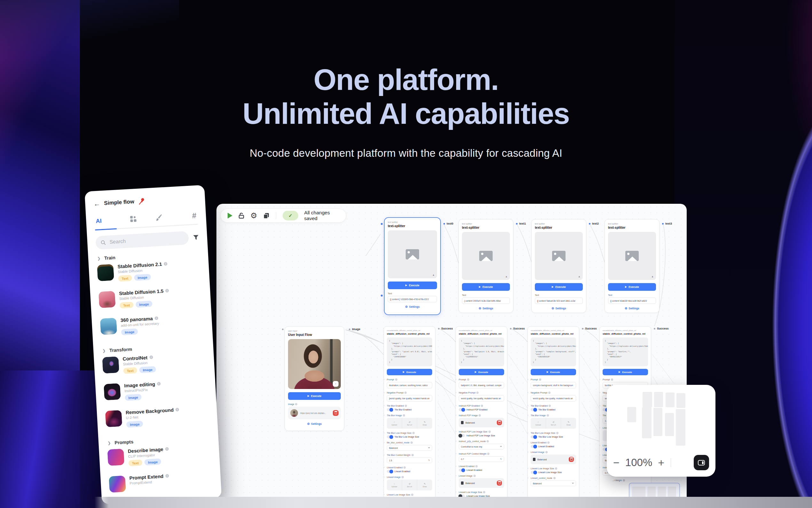 Image resolution: width=812 pixels, height=508 pixels. Describe the element at coordinates (154, 348) in the screenshot. I see `section-header-transform: ❯Transform` at that location.